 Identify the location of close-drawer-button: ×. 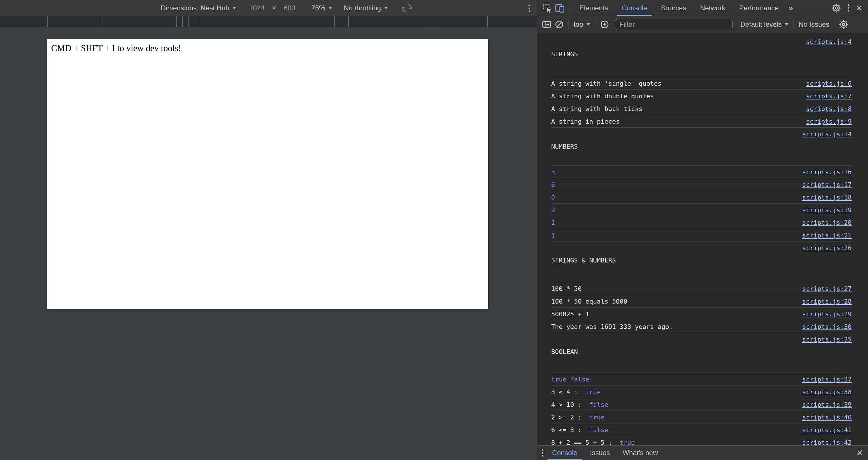
(860, 453).